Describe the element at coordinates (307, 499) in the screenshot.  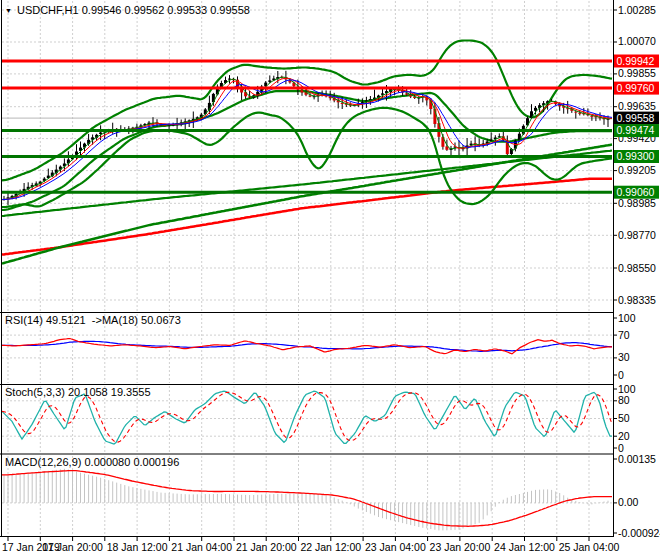
I see `macd-signal-line` at that location.